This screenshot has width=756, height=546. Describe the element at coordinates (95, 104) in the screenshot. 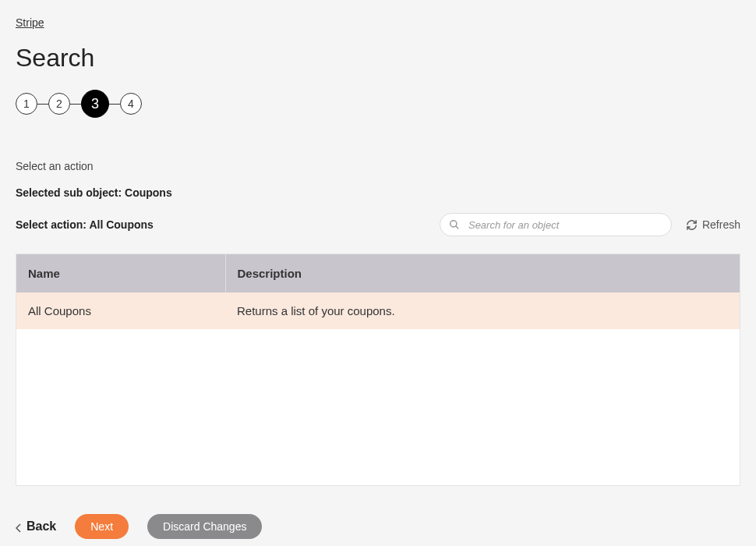

I see `step-3: 3` at that location.